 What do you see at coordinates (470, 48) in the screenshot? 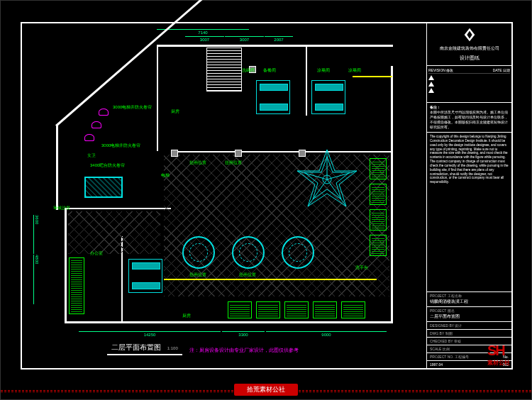
I see `company-name: 南京金陵建筑装饰有限责任公司` at bounding box center [470, 48].